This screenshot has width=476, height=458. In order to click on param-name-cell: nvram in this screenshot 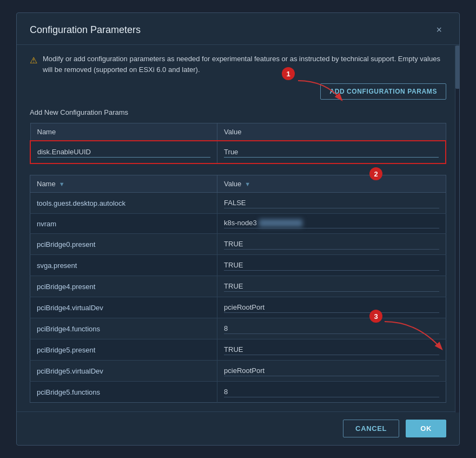, I will do `click(124, 224)`.